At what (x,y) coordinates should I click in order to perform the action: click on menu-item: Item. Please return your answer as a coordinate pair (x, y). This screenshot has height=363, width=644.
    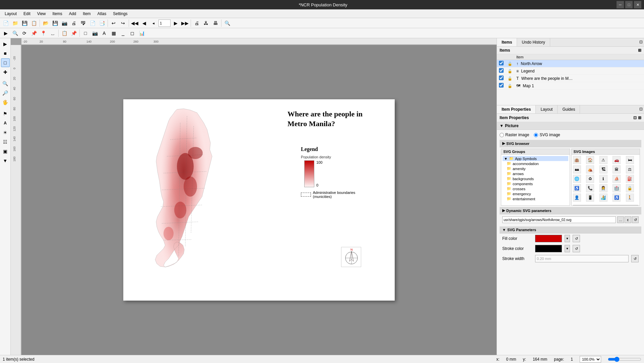
    Looking at the image, I should click on (86, 14).